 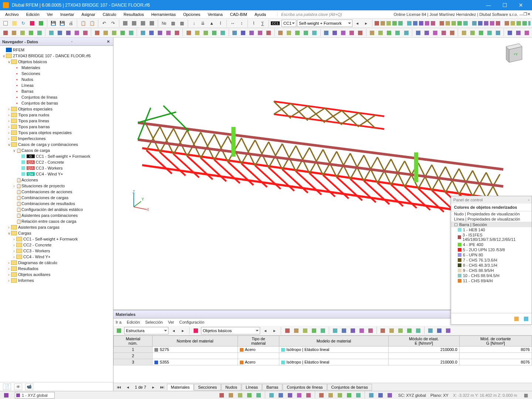 What do you see at coordinates (305, 331) in the screenshot?
I see `bptb-2-icon` at bounding box center [305, 331].